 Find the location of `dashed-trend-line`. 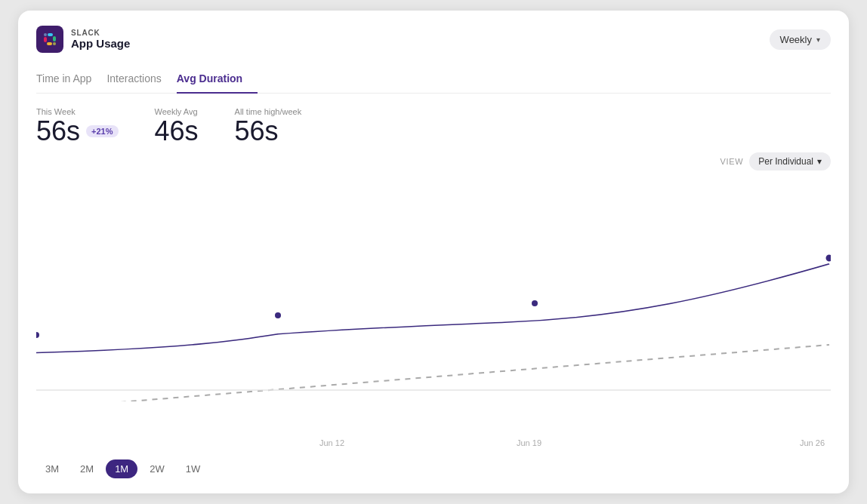

dashed-trend-line is located at coordinates (433, 373).